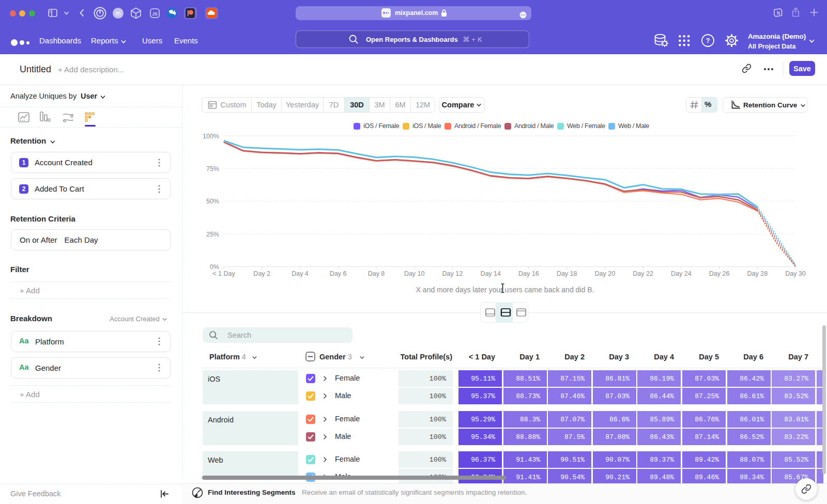 The image size is (827, 504). I want to click on svg-text: 50%, so click(213, 201).